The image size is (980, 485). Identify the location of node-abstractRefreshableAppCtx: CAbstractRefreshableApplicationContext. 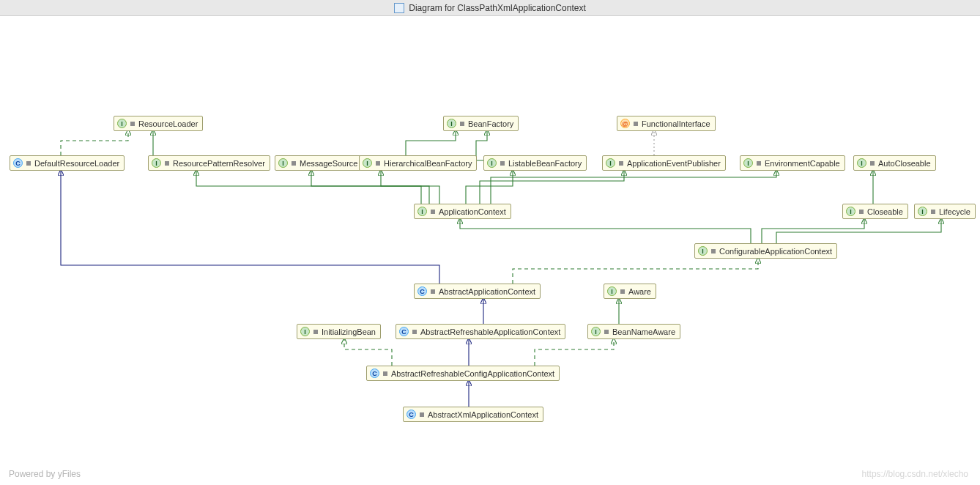
(480, 331).